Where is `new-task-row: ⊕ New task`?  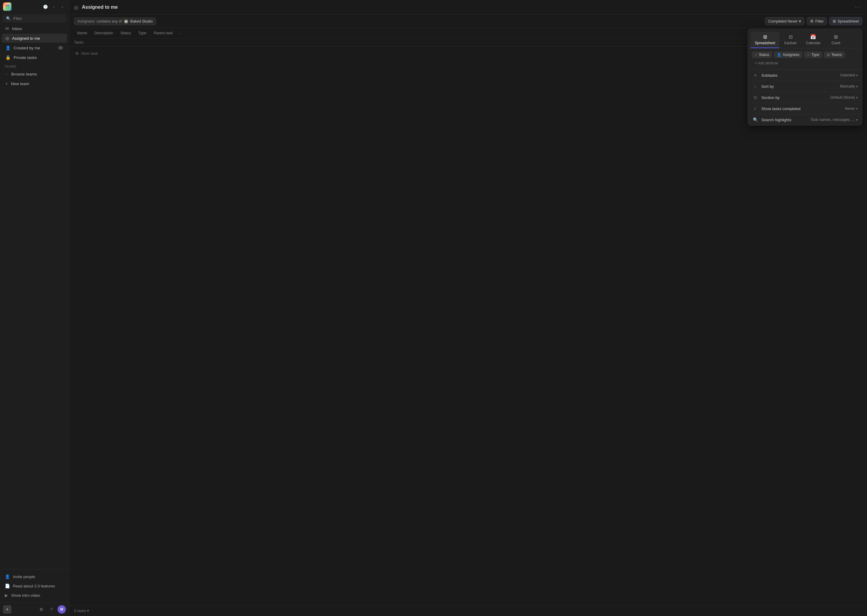 new-task-row: ⊕ New task is located at coordinates (468, 53).